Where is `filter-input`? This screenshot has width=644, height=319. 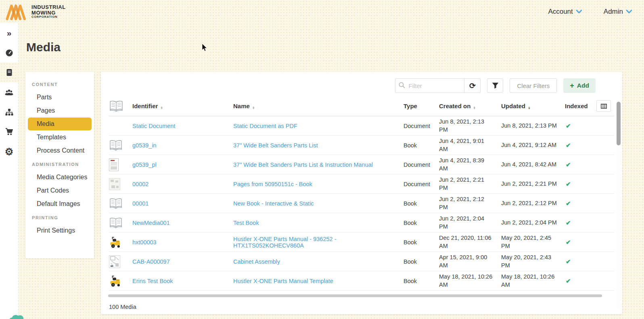
filter-input is located at coordinates (430, 86).